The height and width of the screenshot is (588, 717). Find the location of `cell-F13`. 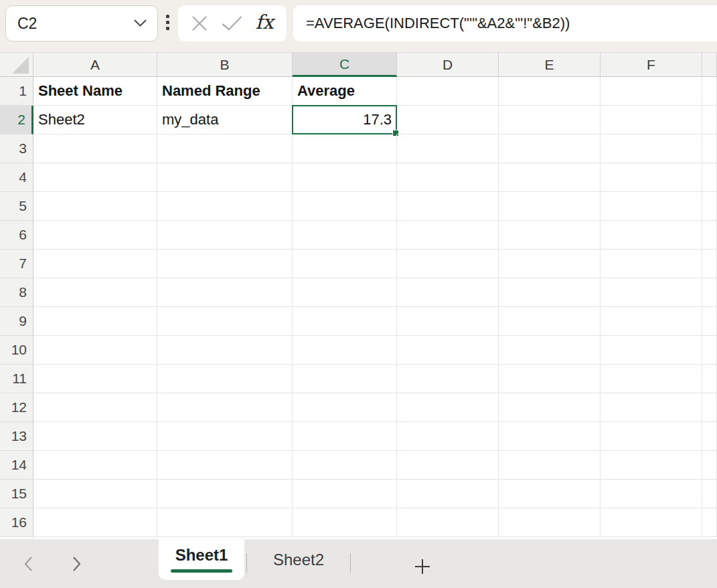

cell-F13 is located at coordinates (651, 436).